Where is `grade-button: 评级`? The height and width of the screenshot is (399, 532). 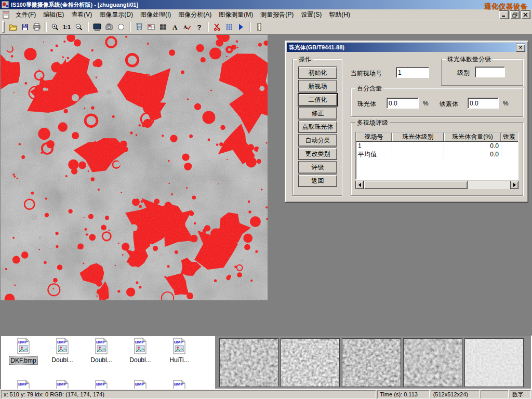
grade-button: 评级 is located at coordinates (318, 167).